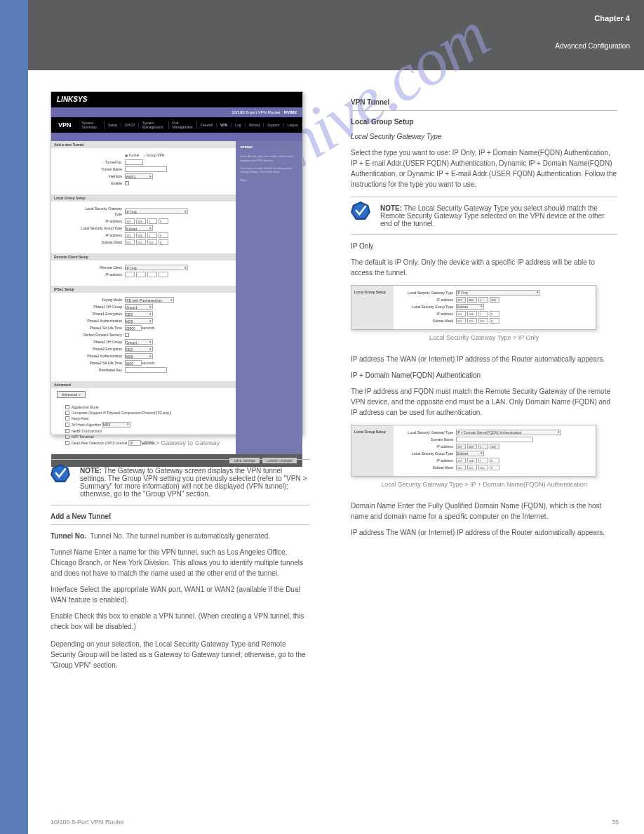 The image size is (644, 834). What do you see at coordinates (80, 418) in the screenshot?
I see `label-keepalive: Keep-Alive` at bounding box center [80, 418].